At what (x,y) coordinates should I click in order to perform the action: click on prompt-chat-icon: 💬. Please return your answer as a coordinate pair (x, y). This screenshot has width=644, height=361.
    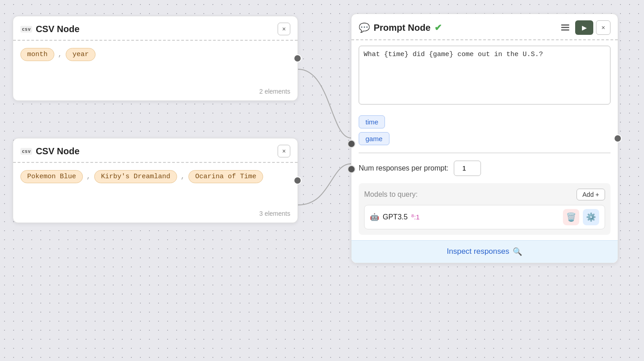
    Looking at the image, I should click on (364, 28).